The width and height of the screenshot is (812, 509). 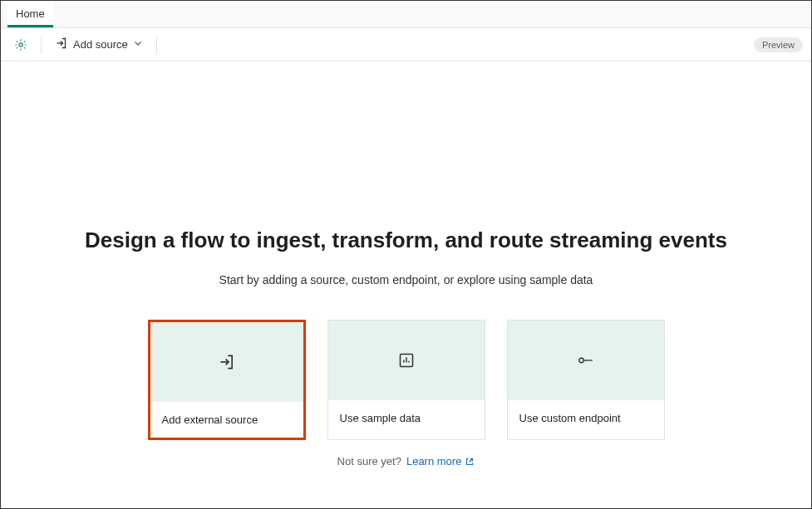 I want to click on add-source-label: Add source, so click(x=101, y=45).